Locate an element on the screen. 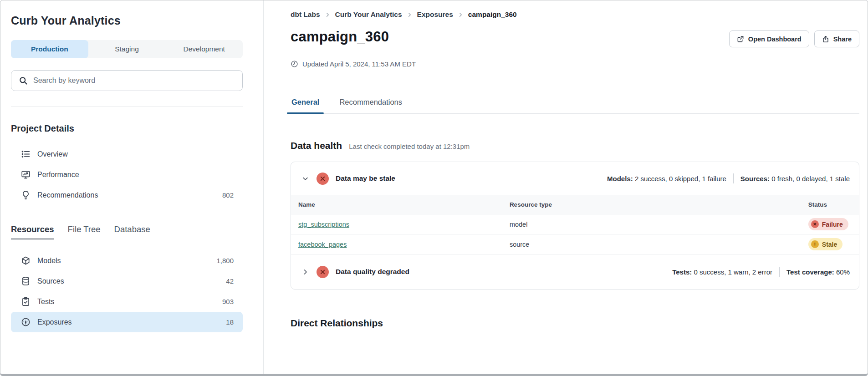 The image size is (868, 376). warning-circle-icon: ! is located at coordinates (815, 244).